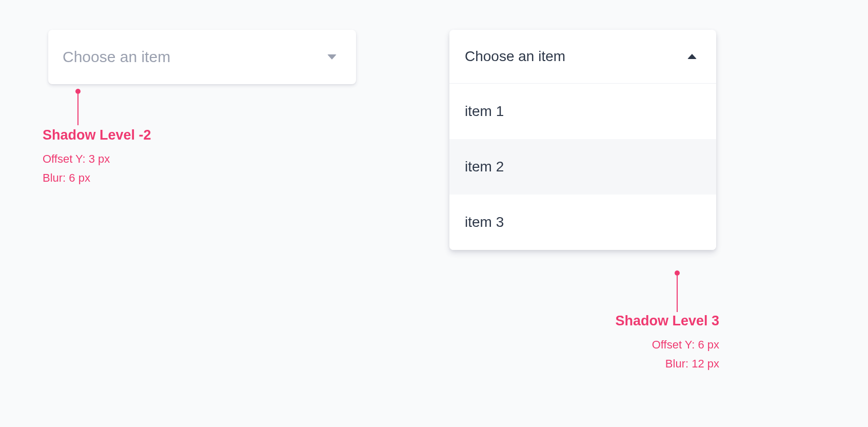  What do you see at coordinates (97, 158) in the screenshot?
I see `annotation-shadow-level-2: Shadow Level -2 Offset Y: 3 px Blur: 6 p…` at bounding box center [97, 158].